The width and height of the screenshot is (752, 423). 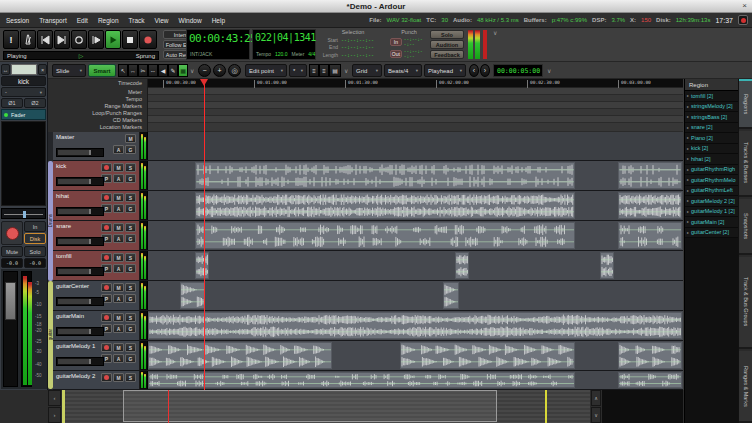 I want to click on gain-display: -0.0, so click(x=12, y=263).